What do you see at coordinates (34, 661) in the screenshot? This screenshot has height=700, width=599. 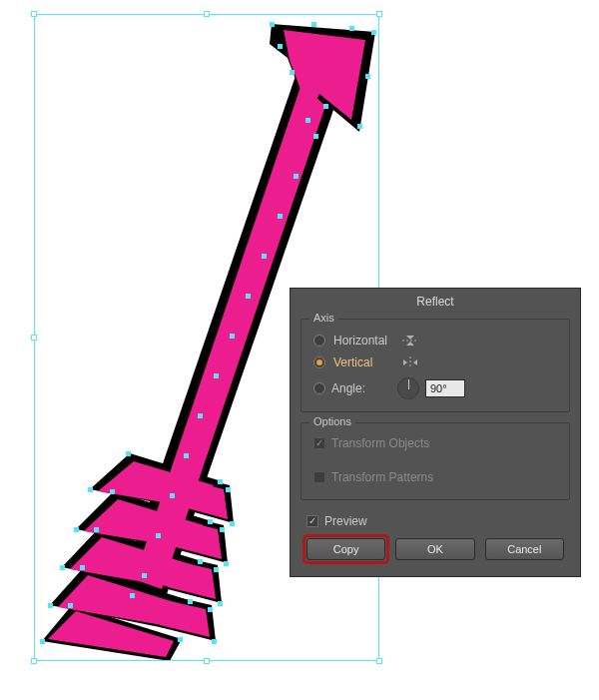 I see `bbox-handle-bl` at bounding box center [34, 661].